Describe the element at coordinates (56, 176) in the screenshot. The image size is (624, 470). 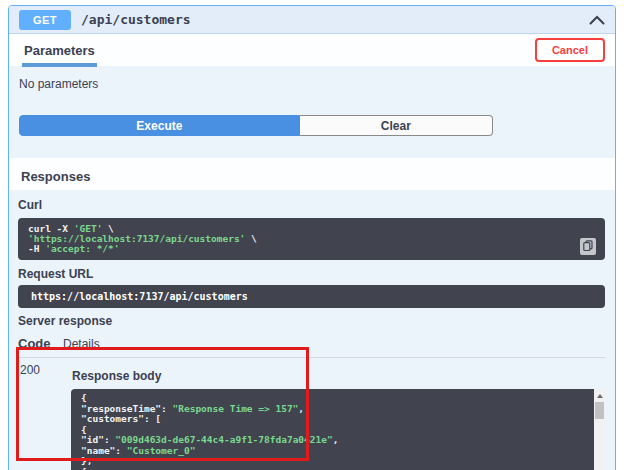
I see `responses-title: Responses` at that location.